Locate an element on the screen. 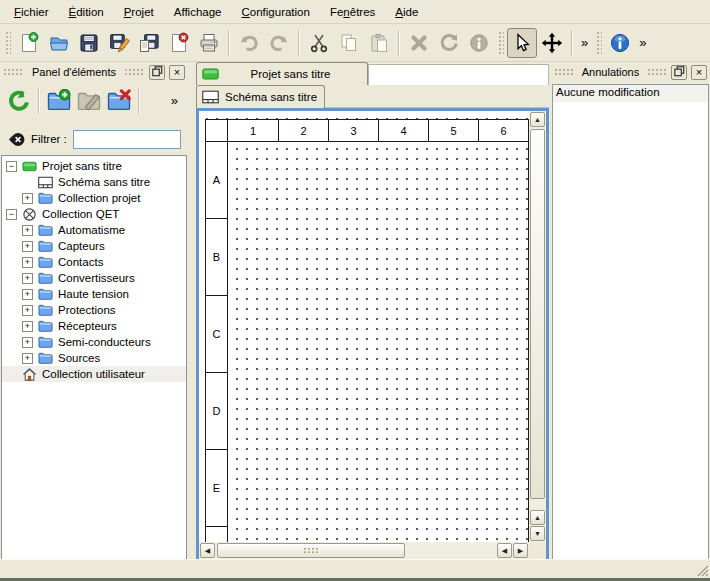 The image size is (710, 581). row-header-e: E is located at coordinates (217, 488).